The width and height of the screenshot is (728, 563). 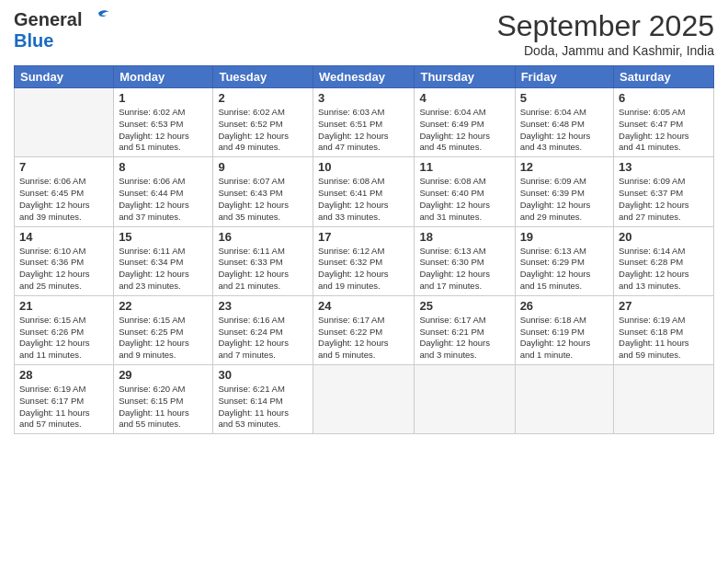 What do you see at coordinates (364, 123) in the screenshot?
I see `calendar-cell: 3Sunrise: 6:03 AM Sunset: 6:51 PM Daylig…` at bounding box center [364, 123].